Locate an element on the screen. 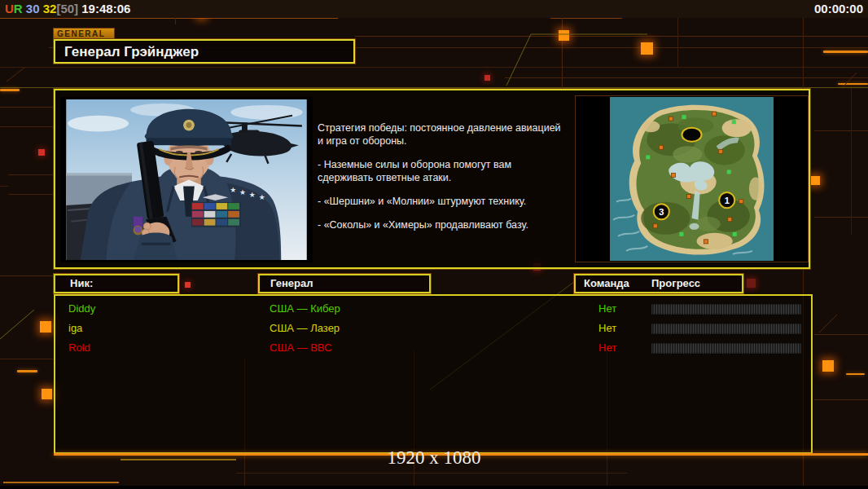  player-general: США — Кибер is located at coordinates (305, 309).